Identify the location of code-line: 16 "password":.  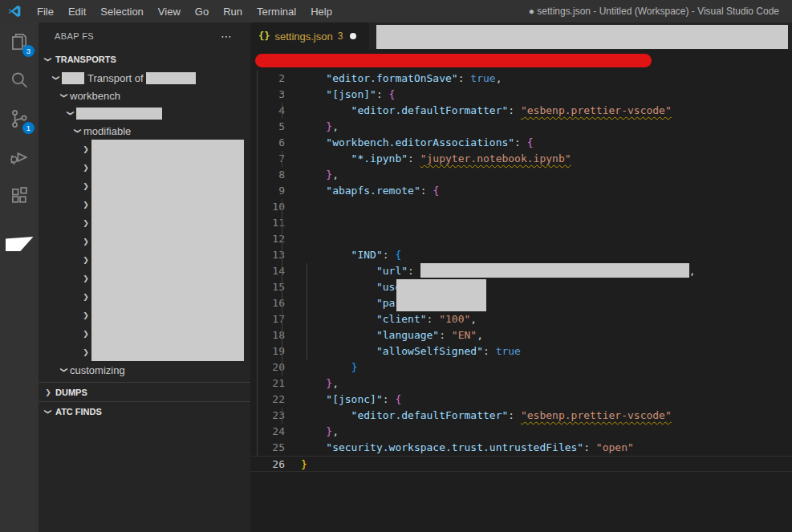
(522, 303).